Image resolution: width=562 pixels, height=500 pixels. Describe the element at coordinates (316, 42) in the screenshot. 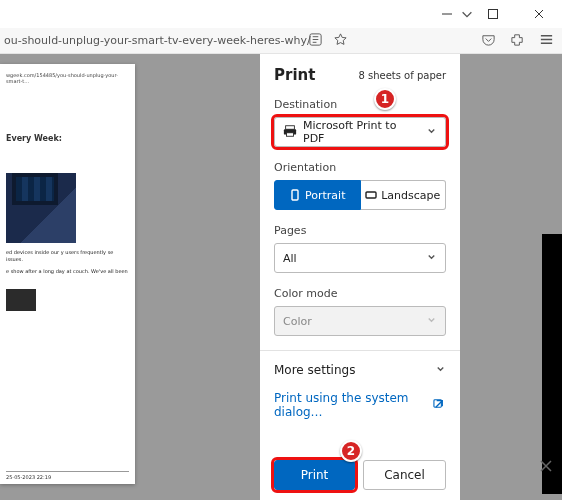

I see `reader-mode-icon` at that location.